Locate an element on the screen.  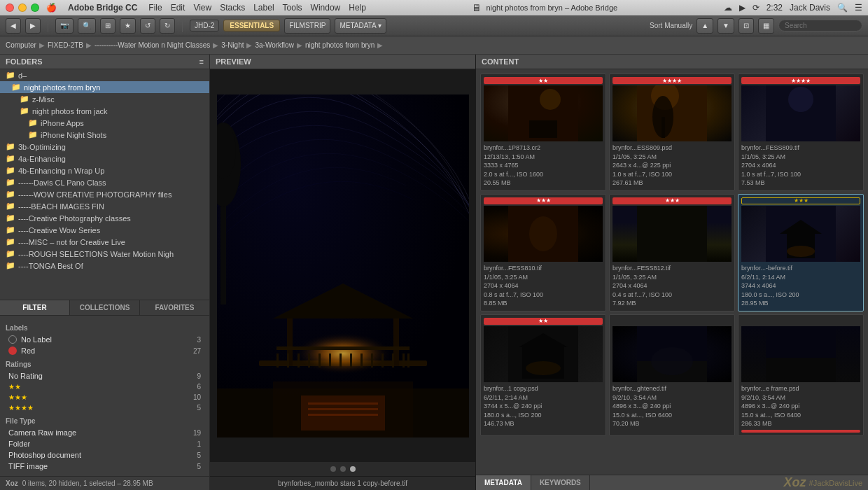
filter-tiff: TIFF image 5 is located at coordinates (105, 466).